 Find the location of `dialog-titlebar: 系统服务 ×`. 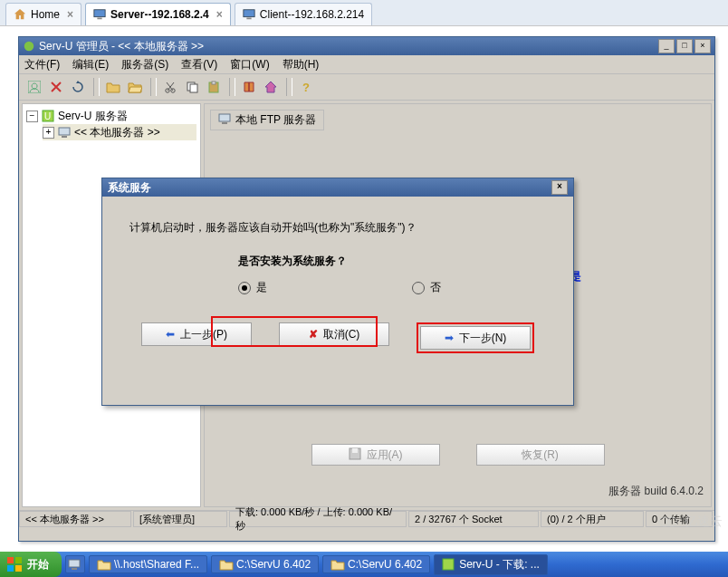

dialog-titlebar: 系统服务 × is located at coordinates (338, 188).